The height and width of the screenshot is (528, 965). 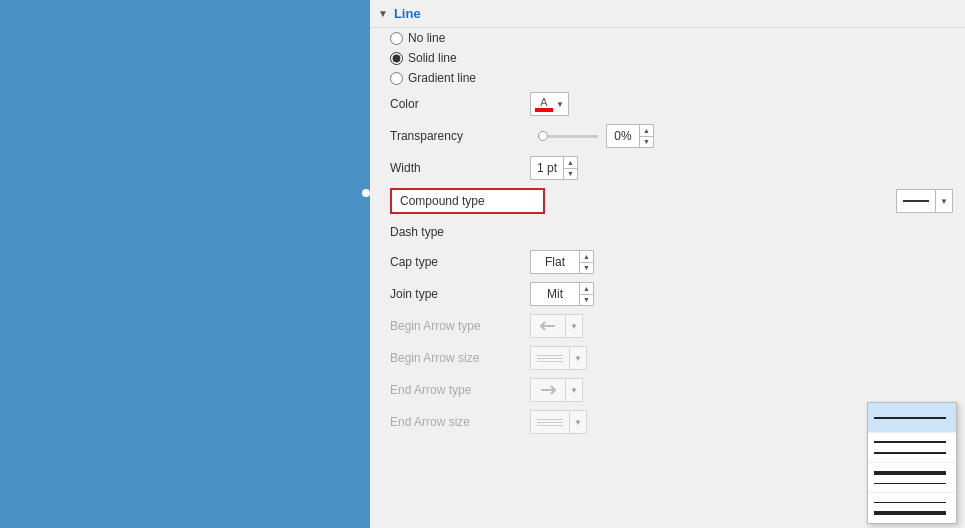 I want to click on transparency-label: Transparency, so click(x=460, y=136).